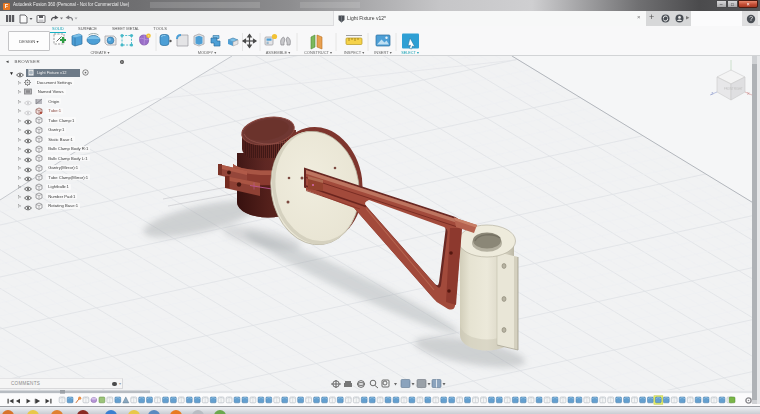 This screenshot has width=760, height=414. I want to click on svg-text: FRONT, so click(729, 89).